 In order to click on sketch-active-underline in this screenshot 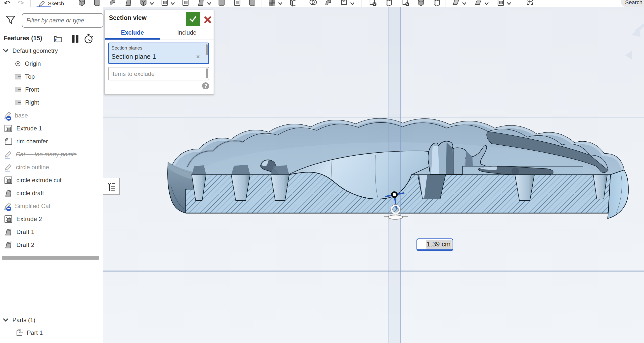, I will do `click(44, 7)`.